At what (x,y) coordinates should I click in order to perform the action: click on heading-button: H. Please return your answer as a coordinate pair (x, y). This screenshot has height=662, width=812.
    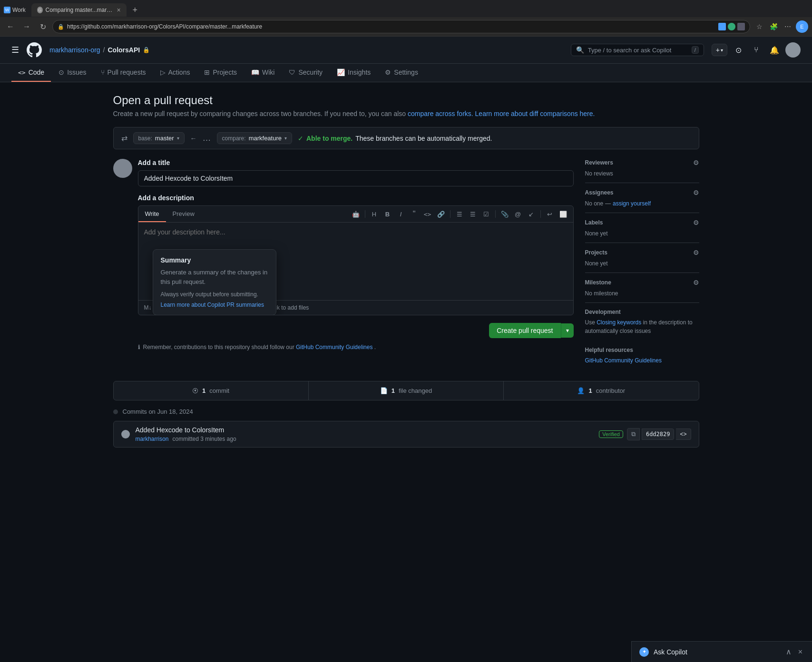
    Looking at the image, I should click on (374, 214).